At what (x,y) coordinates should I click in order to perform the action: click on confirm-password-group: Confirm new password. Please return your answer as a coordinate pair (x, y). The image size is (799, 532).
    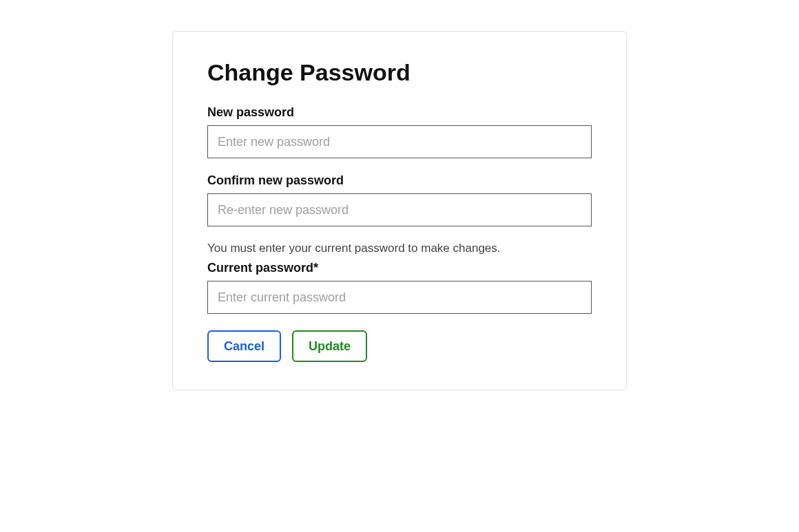
    Looking at the image, I should click on (400, 200).